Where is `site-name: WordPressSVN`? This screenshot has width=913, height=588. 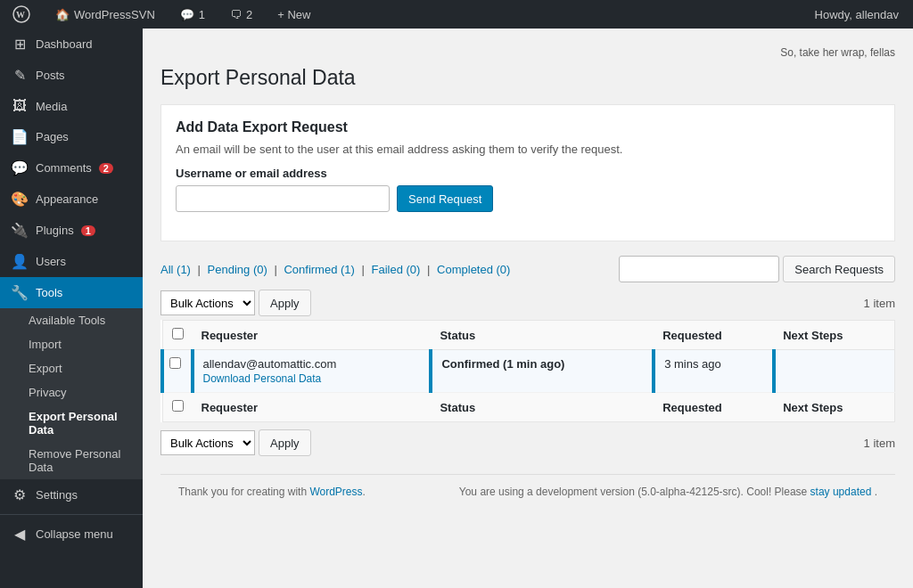
site-name: WordPressSVN is located at coordinates (114, 14).